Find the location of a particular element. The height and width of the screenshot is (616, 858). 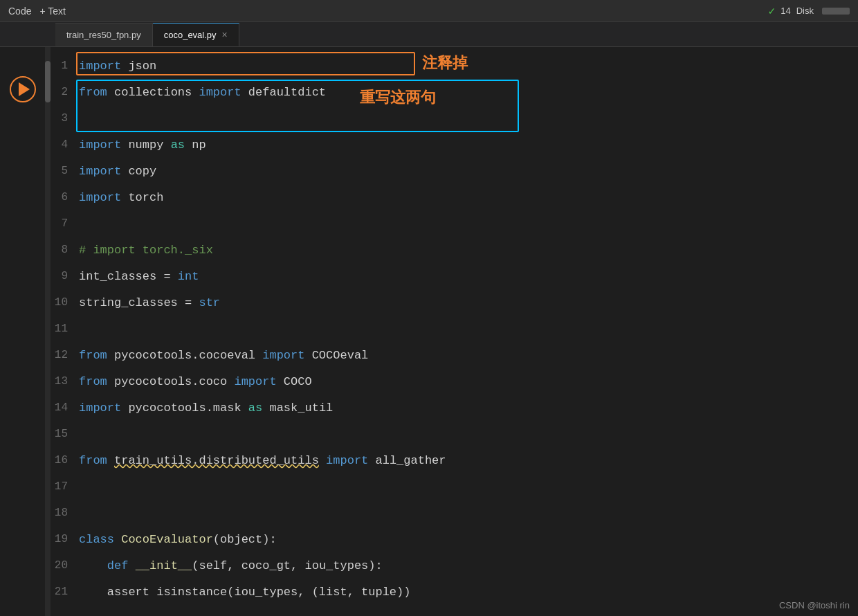

line-content: class CocoEvaluator (object): is located at coordinates (178, 540).